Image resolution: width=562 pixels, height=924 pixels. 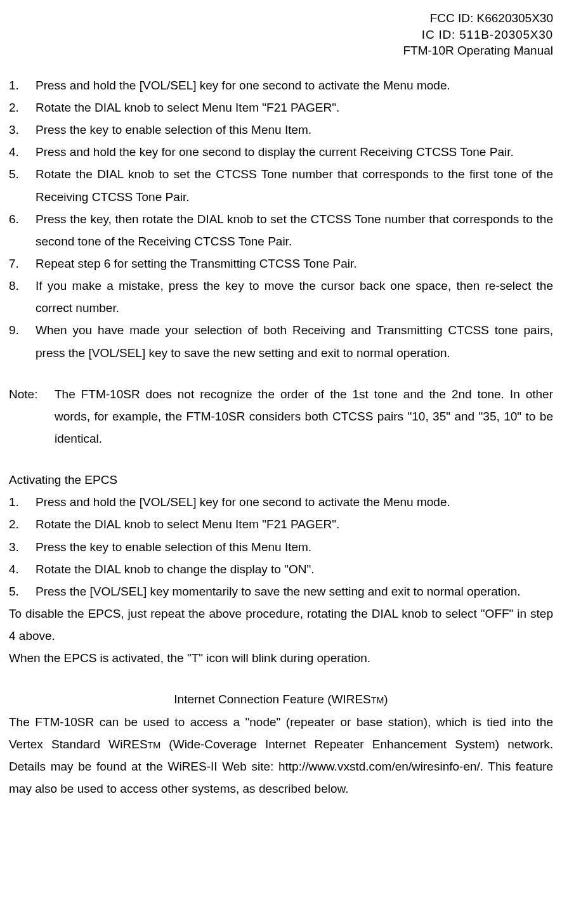 What do you see at coordinates (281, 35) in the screenshot?
I see `header-ic-id: IC ID: 511B-20305X30` at bounding box center [281, 35].